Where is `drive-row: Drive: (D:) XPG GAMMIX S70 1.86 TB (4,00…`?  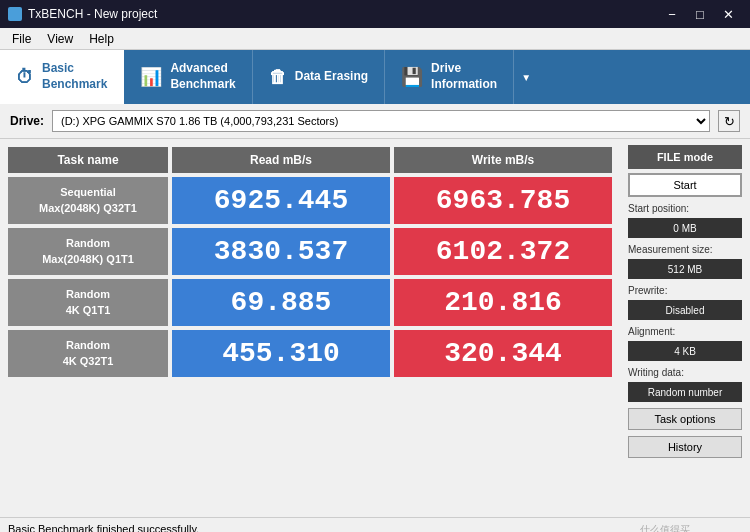 drive-row: Drive: (D:) XPG GAMMIX S70 1.86 TB (4,00… is located at coordinates (375, 122).